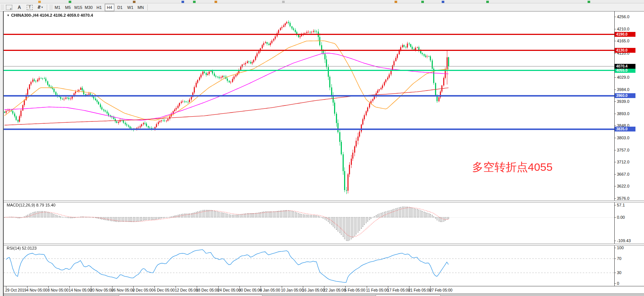 This screenshot has height=296, width=644. What do you see at coordinates (250, 290) in the screenshot?
I see `date-label: 30 Dec 05:00` at bounding box center [250, 290].